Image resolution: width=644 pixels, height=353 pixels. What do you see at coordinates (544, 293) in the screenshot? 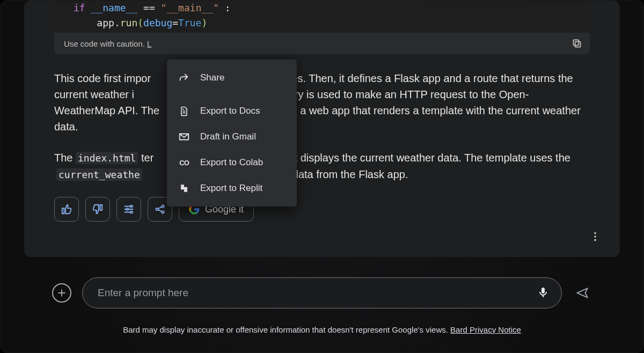
I see `microphone-icon` at bounding box center [544, 293].